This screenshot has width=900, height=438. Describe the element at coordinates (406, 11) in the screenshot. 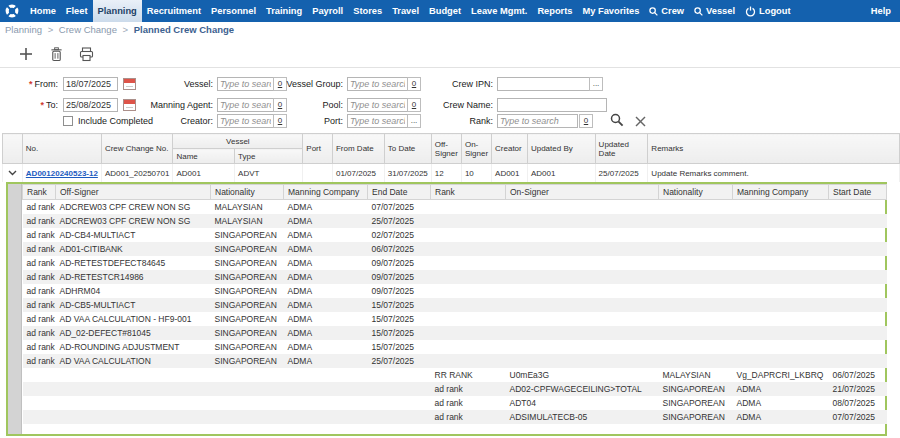

I see `nav-item-travel: Travel` at that location.